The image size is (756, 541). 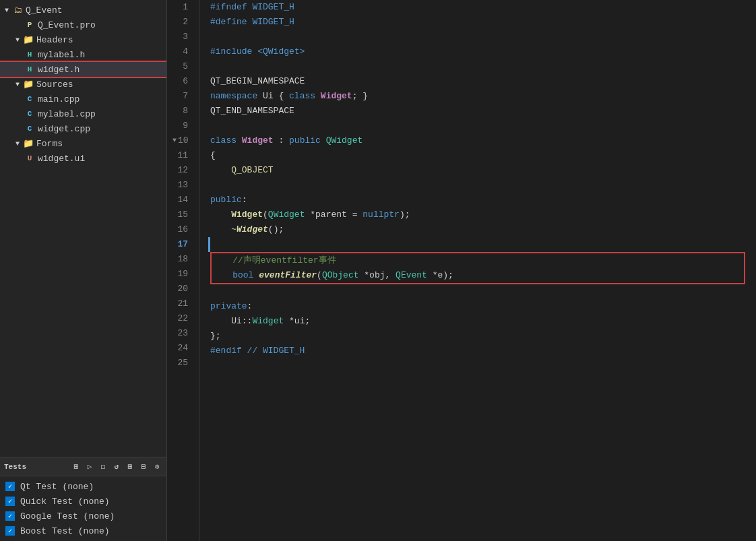 What do you see at coordinates (90, 467) in the screenshot?
I see `run-icon: ▷` at bounding box center [90, 467].